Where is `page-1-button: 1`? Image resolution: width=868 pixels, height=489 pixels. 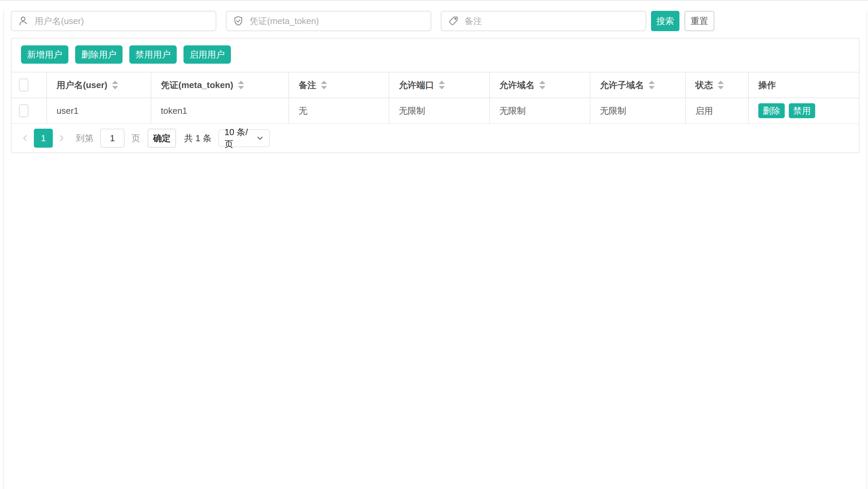
page-1-button: 1 is located at coordinates (43, 138).